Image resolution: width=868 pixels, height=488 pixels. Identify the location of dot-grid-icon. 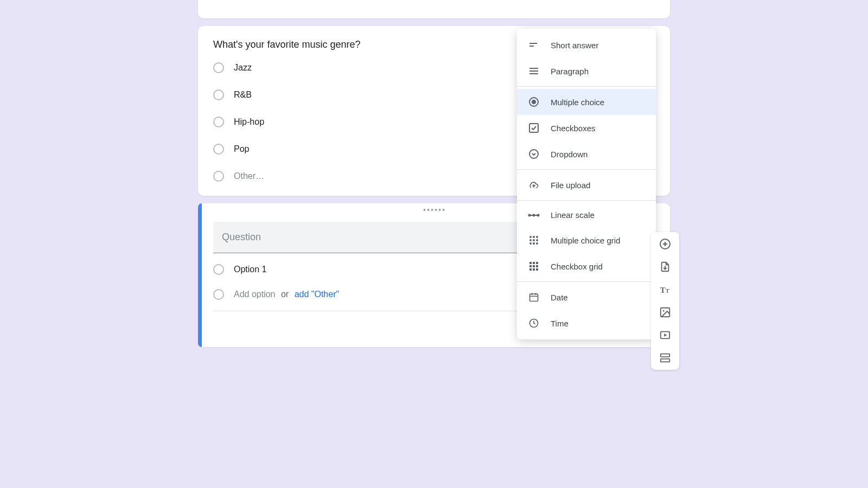
(534, 240).